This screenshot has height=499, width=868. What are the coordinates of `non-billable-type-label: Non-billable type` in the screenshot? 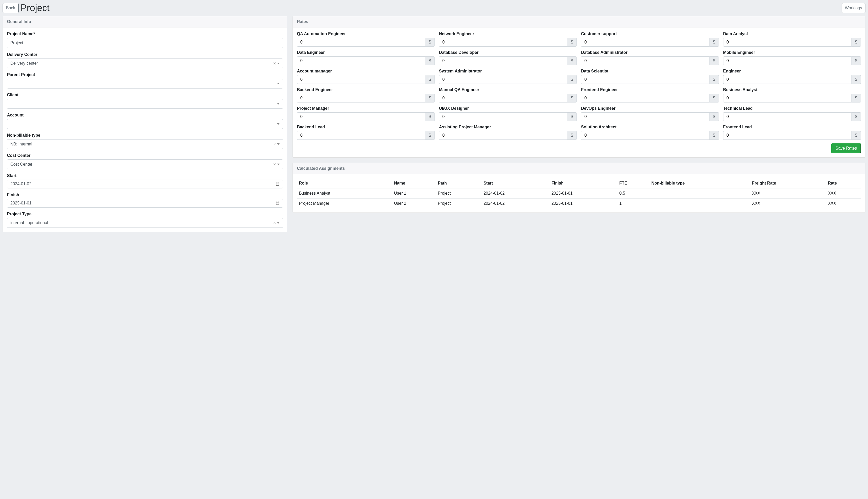 It's located at (145, 135).